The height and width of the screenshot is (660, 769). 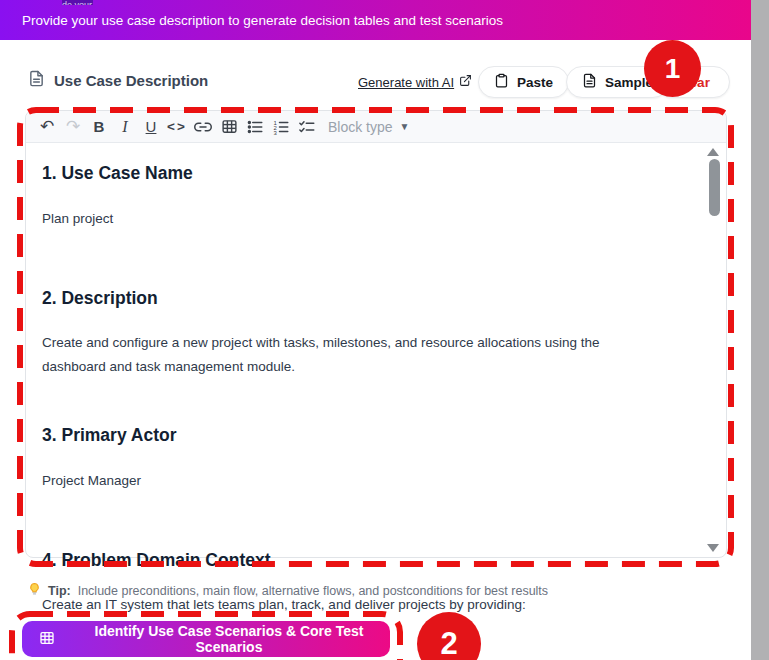 What do you see at coordinates (713, 152) in the screenshot?
I see `scroll-up-icon` at bounding box center [713, 152].